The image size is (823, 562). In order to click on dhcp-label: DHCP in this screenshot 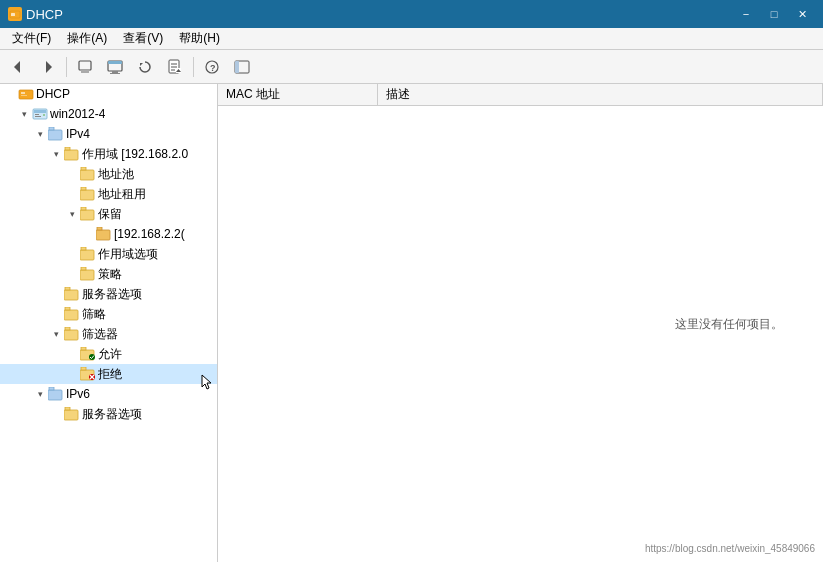, I will do `click(53, 94)`.